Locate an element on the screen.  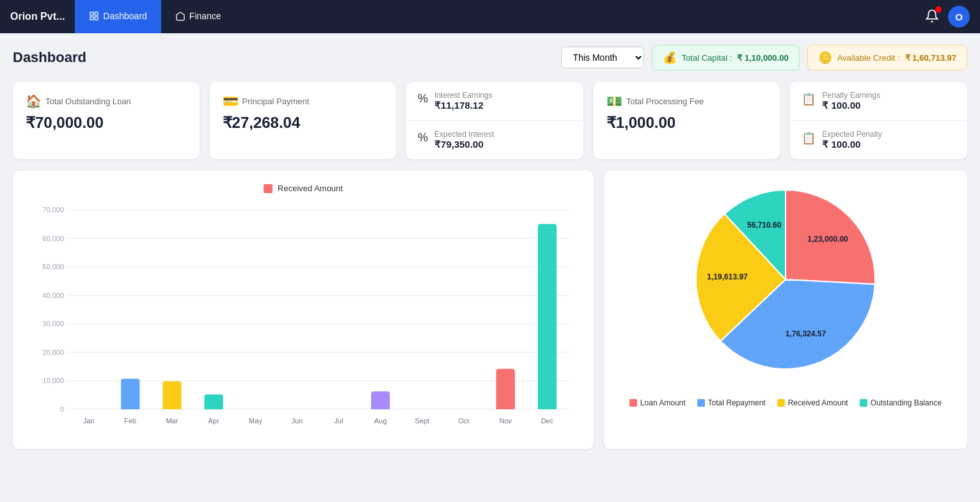
percent2-icon: % is located at coordinates (423, 138).